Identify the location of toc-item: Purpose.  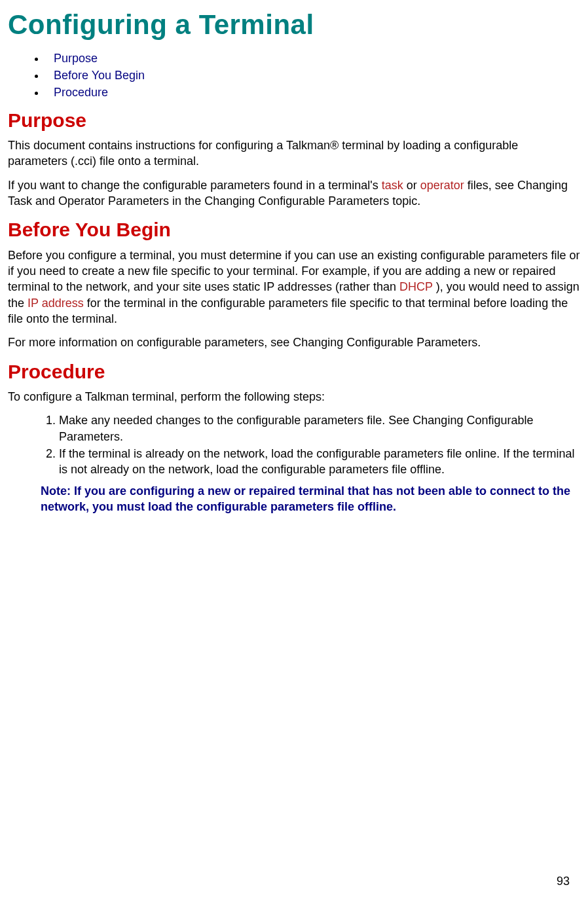
(313, 58).